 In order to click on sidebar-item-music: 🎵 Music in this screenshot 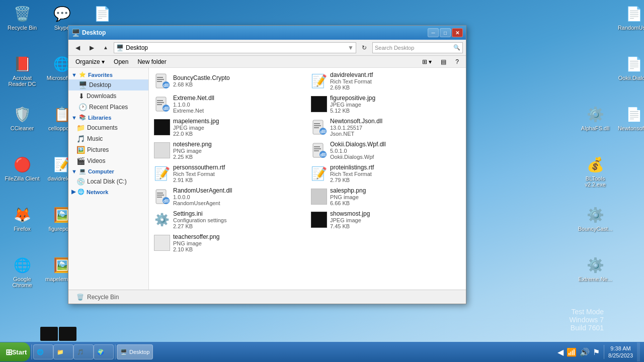, I will do `click(109, 139)`.